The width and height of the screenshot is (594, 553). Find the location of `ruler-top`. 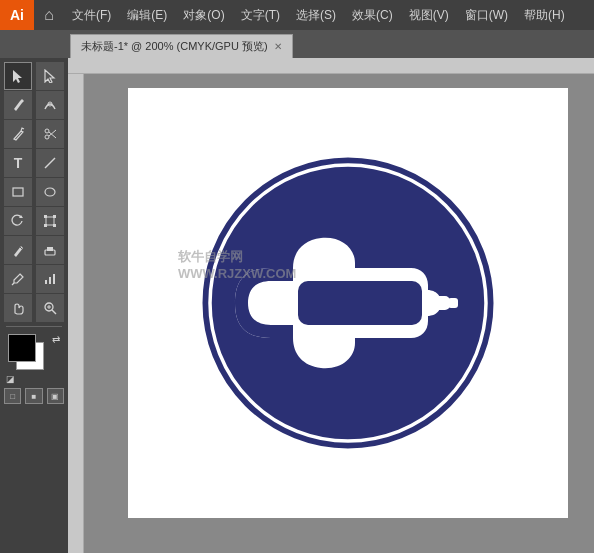

ruler-top is located at coordinates (331, 66).